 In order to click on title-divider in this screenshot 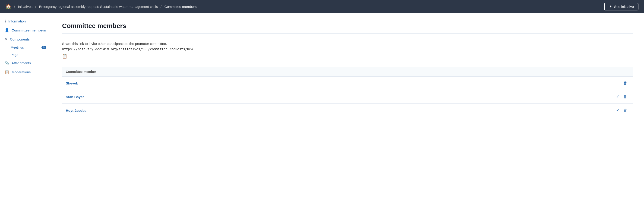, I will do `click(348, 33)`.